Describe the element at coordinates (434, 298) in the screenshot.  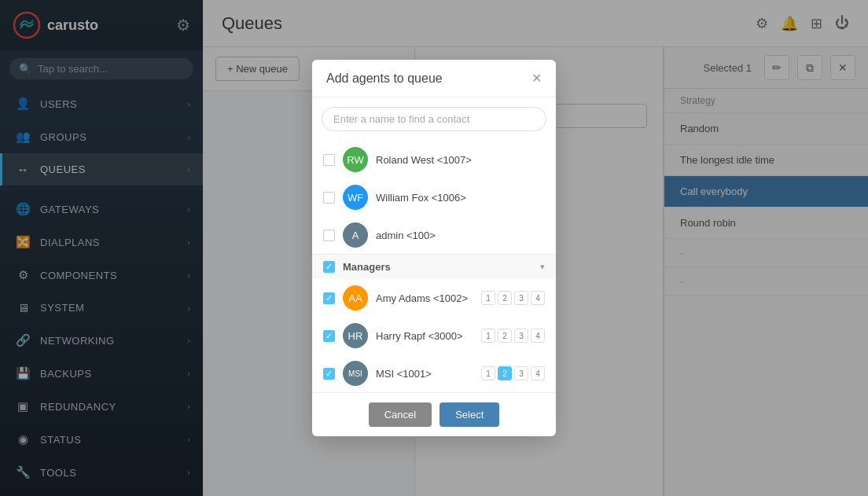
I see `contact-item: ✓ AA Amy Adams <1002> 1 2 3 4` at that location.